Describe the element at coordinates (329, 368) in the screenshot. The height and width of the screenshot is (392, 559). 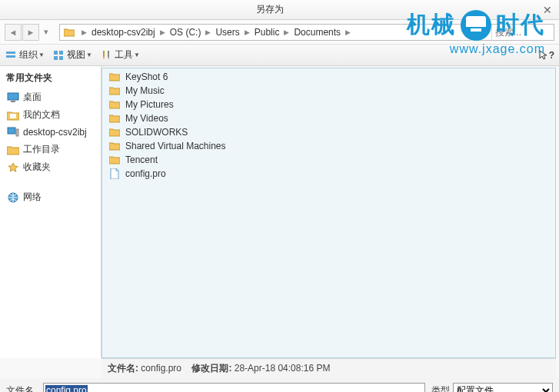
I see `status-bar: 文件名: config.pro 修改日期: 28-Apr-18 04:08:16…` at that location.